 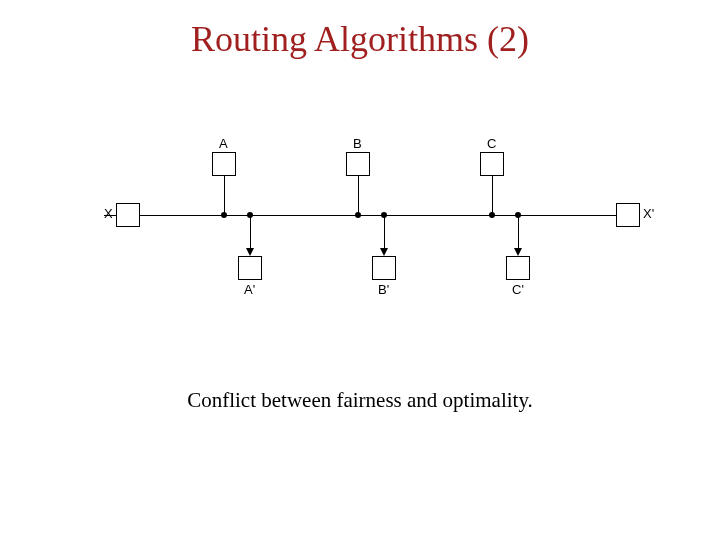 I want to click on label-c-prime: C', so click(x=518, y=290).